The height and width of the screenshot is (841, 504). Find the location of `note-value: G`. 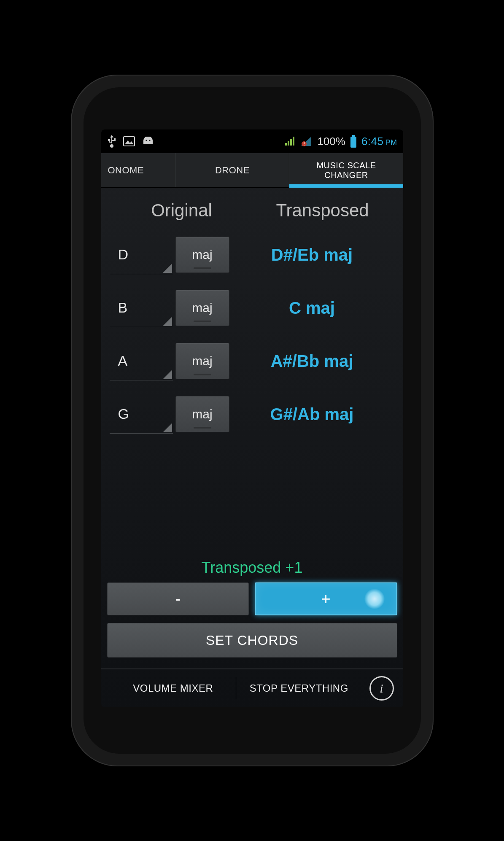

note-value: G is located at coordinates (124, 414).